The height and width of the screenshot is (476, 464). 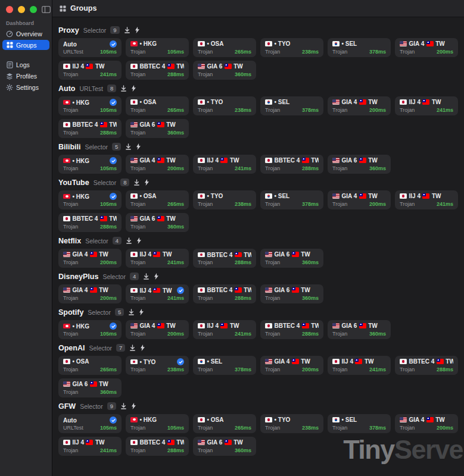 What do you see at coordinates (80, 290) in the screenshot?
I see `proxy-name: GIA 4` at bounding box center [80, 290].